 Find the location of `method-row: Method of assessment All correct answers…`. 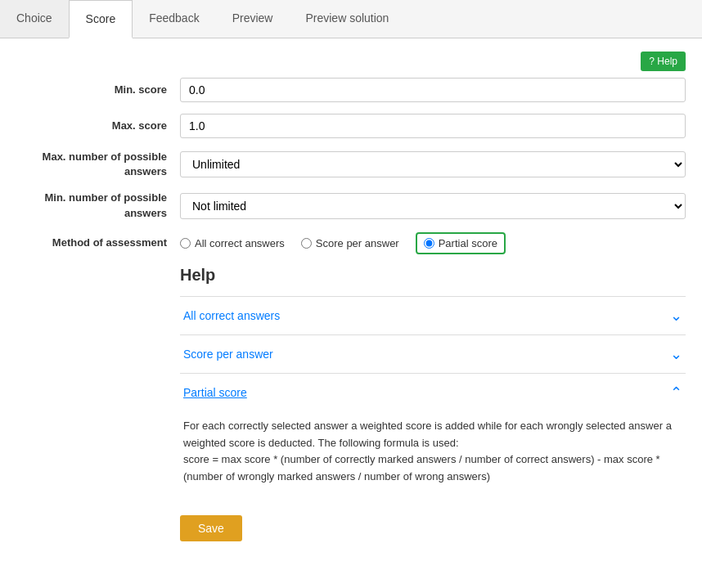

method-row: Method of assessment All correct answers… is located at coordinates (351, 244).